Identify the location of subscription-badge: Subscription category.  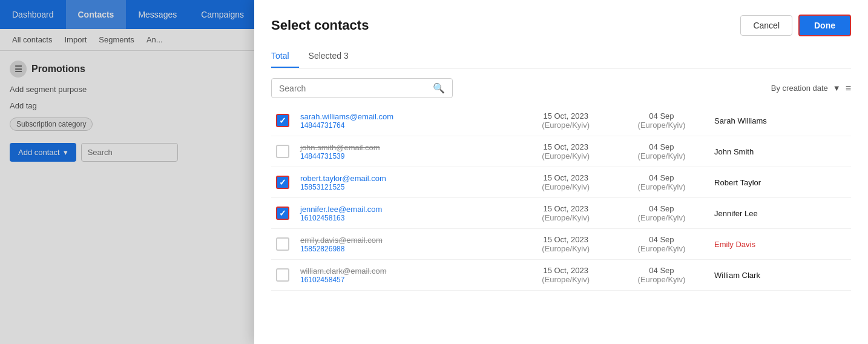
(51, 124).